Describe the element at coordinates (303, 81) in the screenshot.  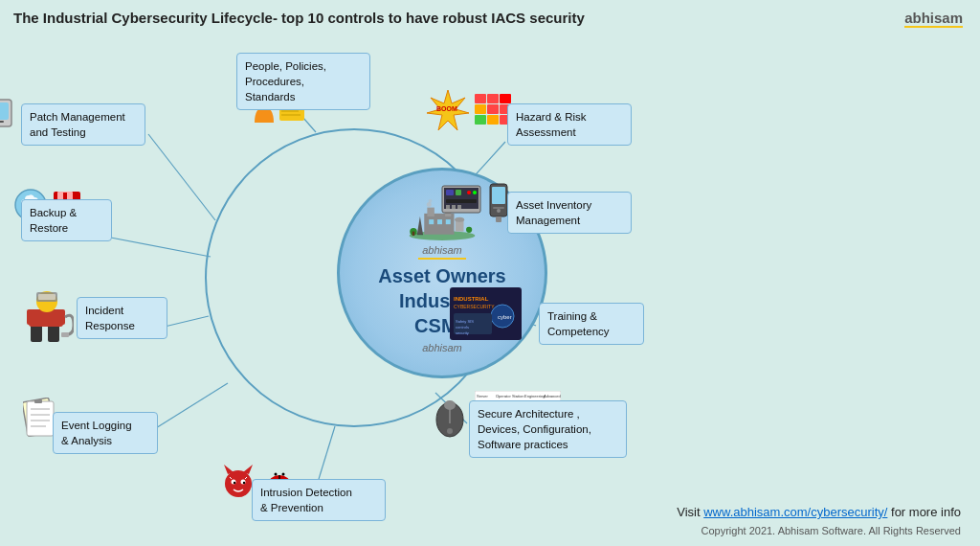
I see `policies-label: People, Policies, Procedures, Standards` at that location.